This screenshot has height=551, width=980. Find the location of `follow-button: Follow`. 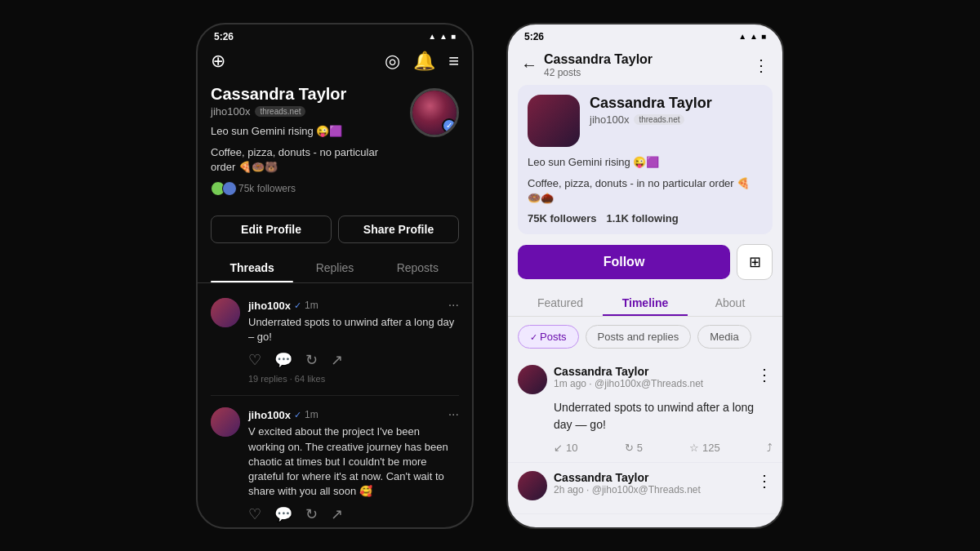

follow-button: Follow is located at coordinates (624, 262).